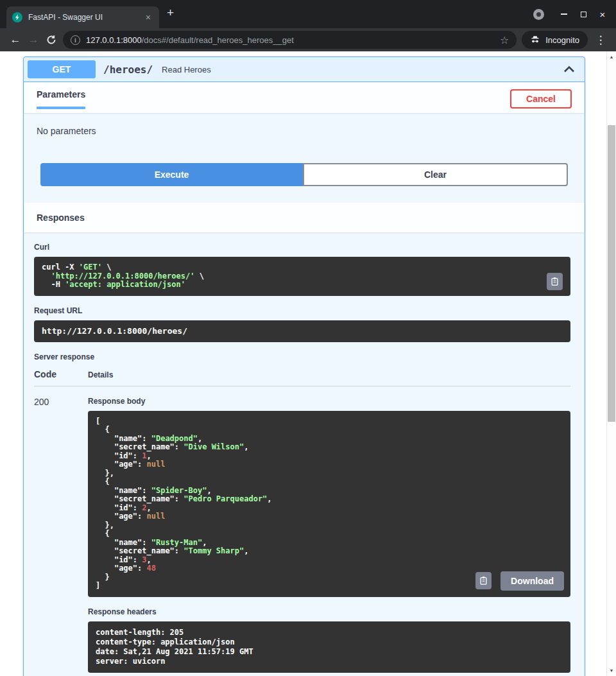 The width and height of the screenshot is (616, 676). I want to click on browser-tab: FastAPI - Swagger UI ×, so click(83, 17).